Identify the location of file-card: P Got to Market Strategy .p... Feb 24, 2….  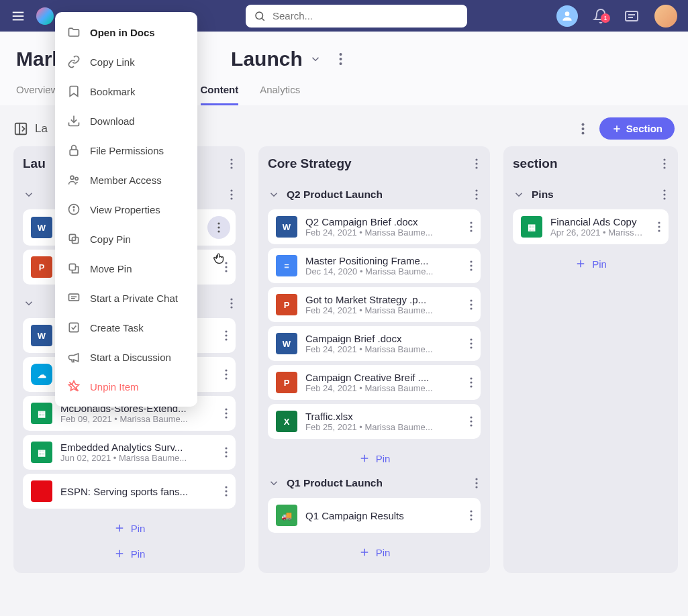
(375, 305).